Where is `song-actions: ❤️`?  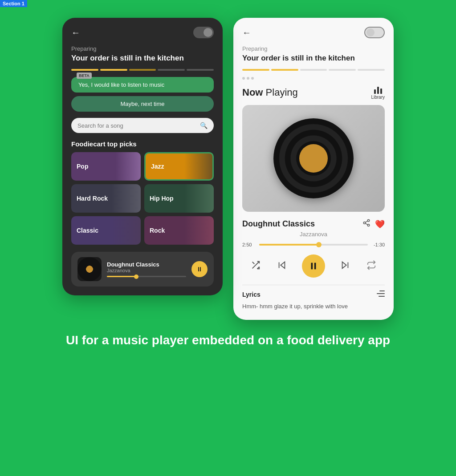 song-actions: ❤️ is located at coordinates (374, 224).